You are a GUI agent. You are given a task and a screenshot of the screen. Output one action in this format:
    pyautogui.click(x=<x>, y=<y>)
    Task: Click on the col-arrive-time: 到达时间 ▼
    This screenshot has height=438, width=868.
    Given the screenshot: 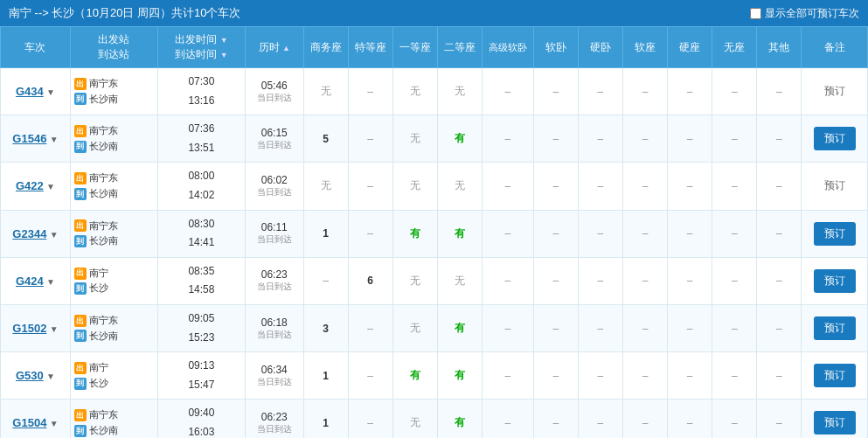 What is the action you would take?
    pyautogui.click(x=201, y=54)
    